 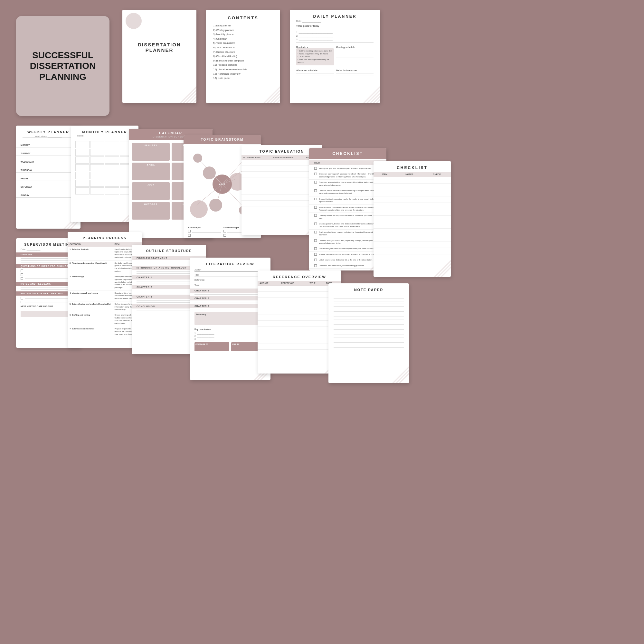 I want to click on item-text: Ensure that the introduction hooks the r…, so click(x=350, y=201).